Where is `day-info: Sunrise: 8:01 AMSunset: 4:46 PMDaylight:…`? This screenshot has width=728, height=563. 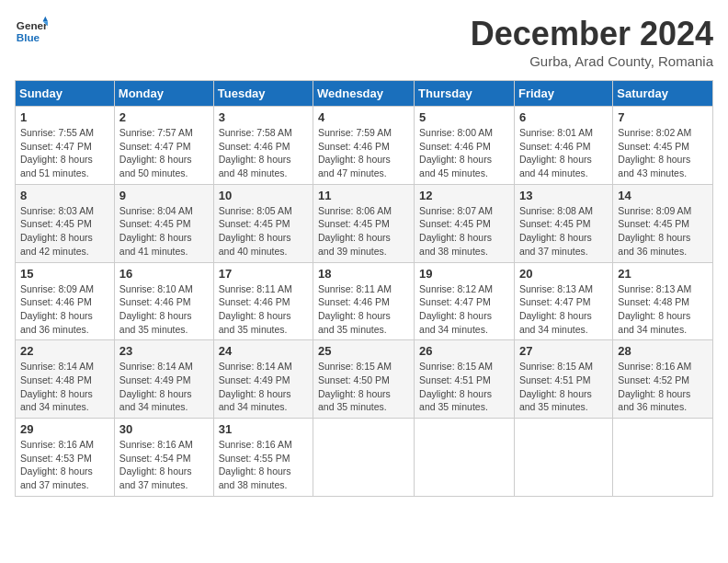 day-info: Sunrise: 8:01 AMSunset: 4:46 PMDaylight:… is located at coordinates (563, 153).